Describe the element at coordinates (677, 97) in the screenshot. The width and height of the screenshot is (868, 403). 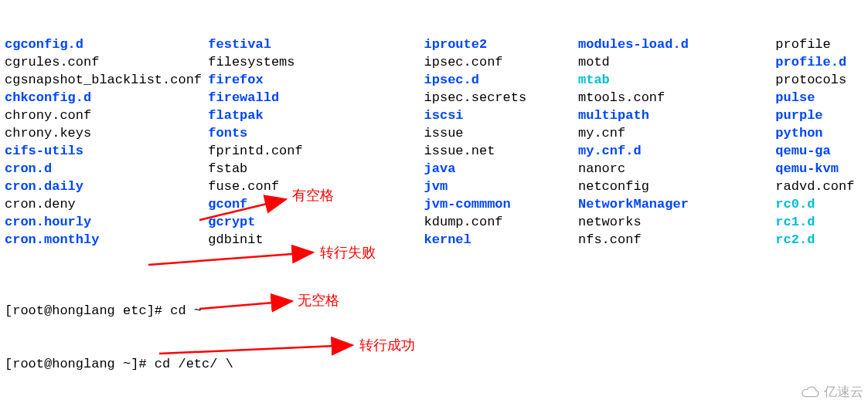
I see `file-entry: mtools.conf` at that location.